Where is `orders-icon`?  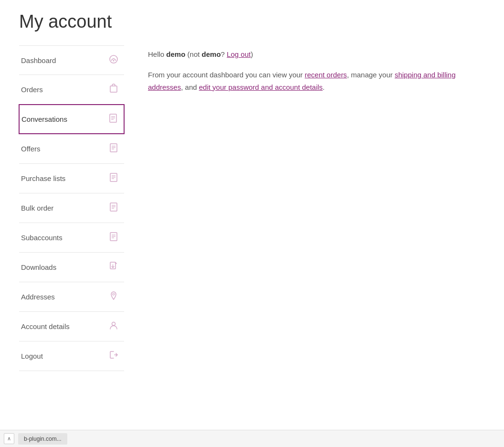
orders-icon is located at coordinates (114, 90).